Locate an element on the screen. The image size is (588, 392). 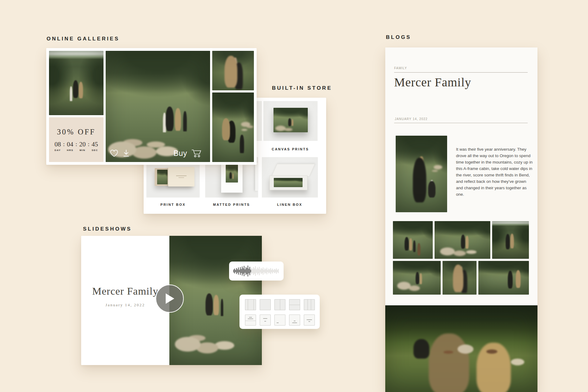
countdown-minutes: 20 MIN is located at coordinates (83, 146).